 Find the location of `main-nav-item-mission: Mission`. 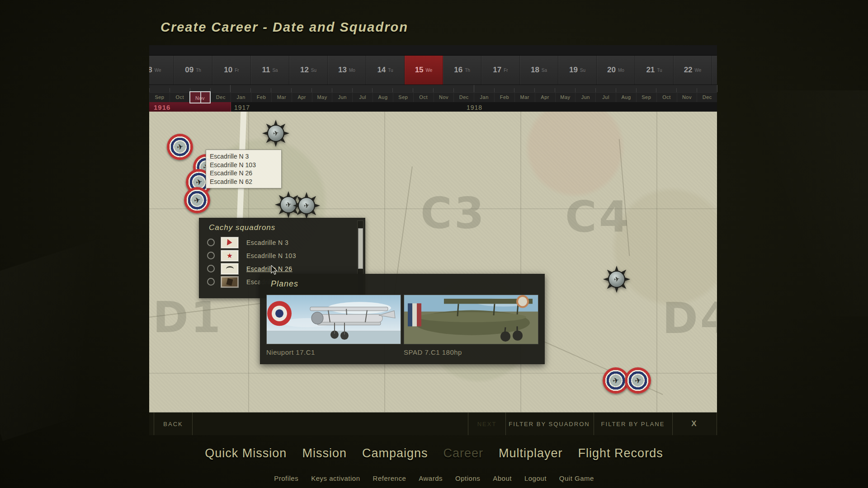

main-nav-item-mission: Mission is located at coordinates (325, 454).